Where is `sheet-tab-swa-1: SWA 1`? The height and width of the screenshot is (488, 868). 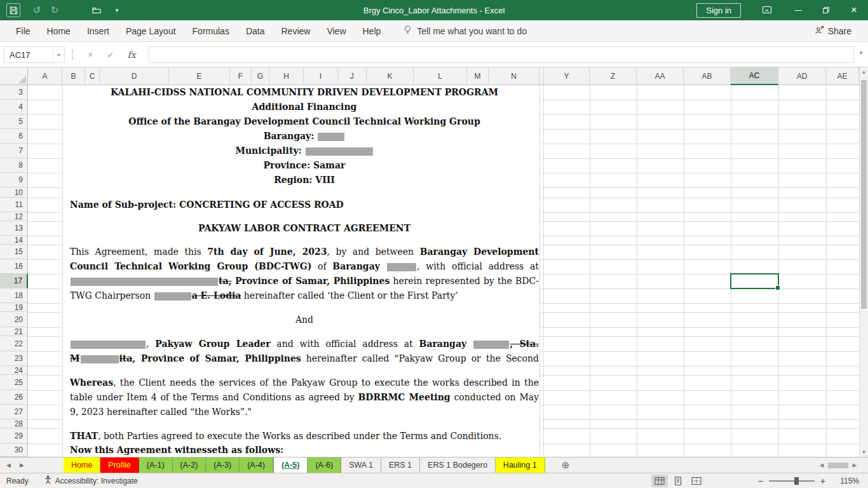
sheet-tab-swa-1: SWA 1 is located at coordinates (361, 465).